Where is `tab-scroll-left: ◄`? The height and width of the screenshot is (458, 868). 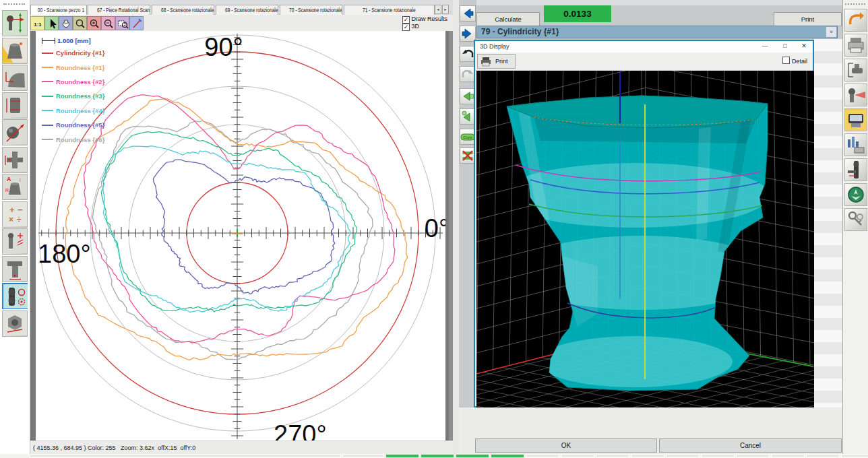 tab-scroll-left: ◄ is located at coordinates (438, 9).